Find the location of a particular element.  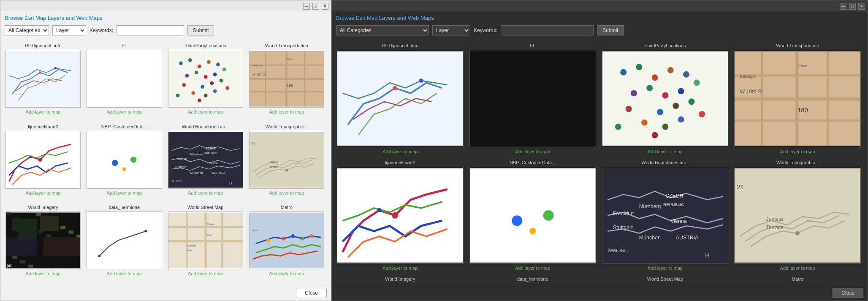

thumbnail-image: icon is located at coordinates (287, 241).